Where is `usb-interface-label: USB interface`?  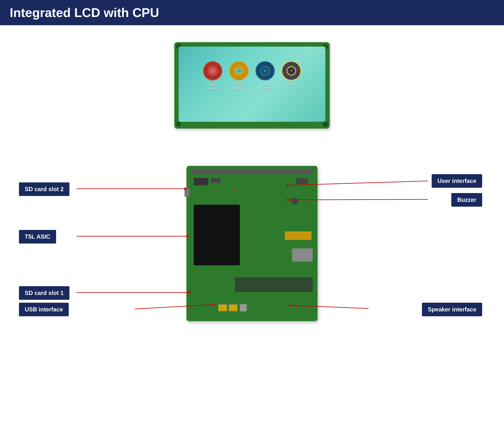
usb-interface-label: USB interface is located at coordinates (44, 310).